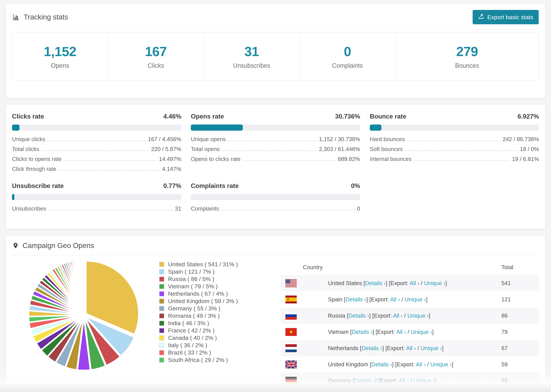 The height and width of the screenshot is (392, 551). I want to click on legend-item: Canada ( 40 / 2% ), so click(207, 338).